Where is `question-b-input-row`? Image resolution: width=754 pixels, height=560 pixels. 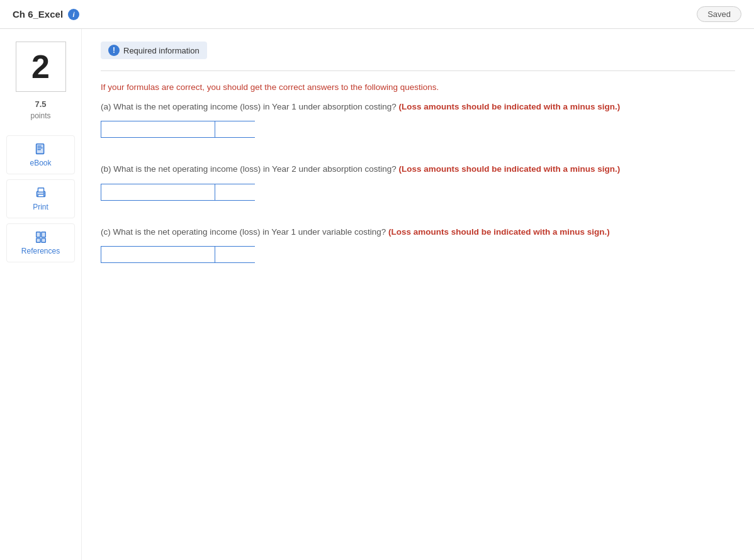 question-b-input-row is located at coordinates (177, 193).